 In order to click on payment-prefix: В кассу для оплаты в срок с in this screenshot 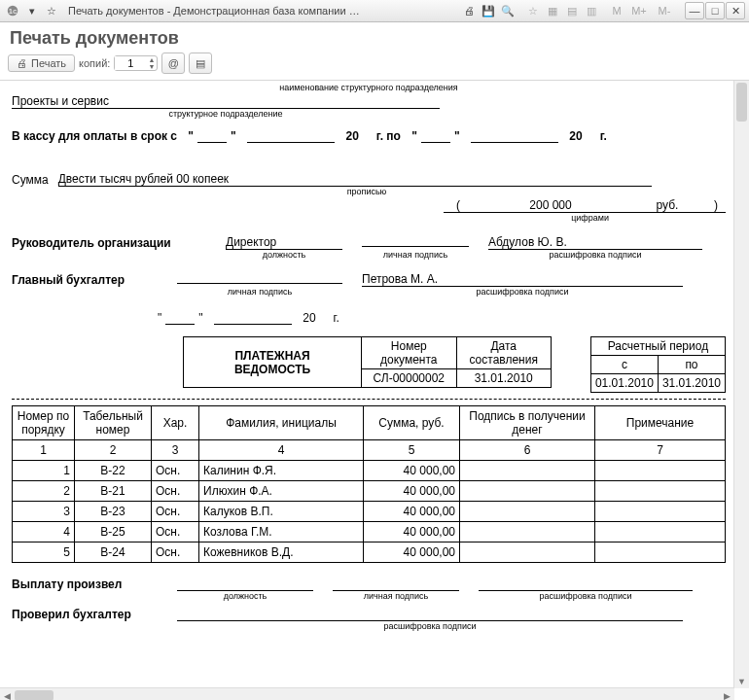, I will do `click(94, 136)`.